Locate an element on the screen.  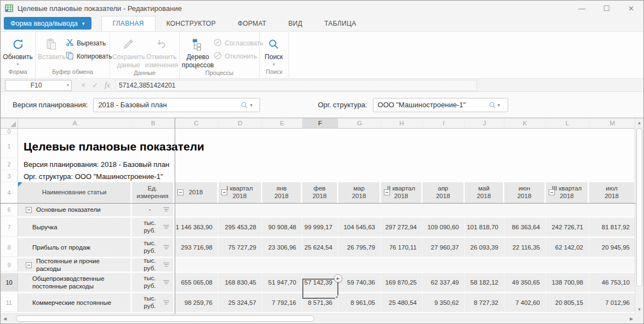
tab-tablitsa: ТАБЛИЦА is located at coordinates (340, 24).